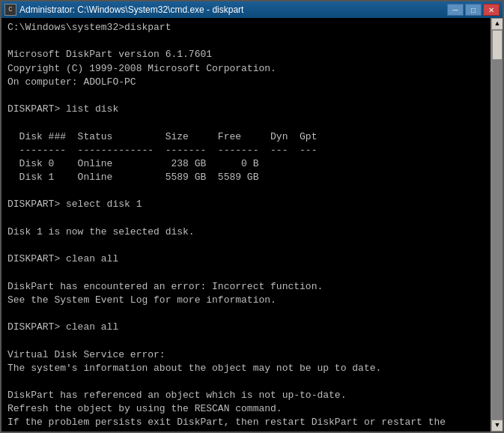 The width and height of the screenshot is (504, 433). What do you see at coordinates (473, 10) in the screenshot?
I see `title-bar-controls: ─ □ ✕` at bounding box center [473, 10].